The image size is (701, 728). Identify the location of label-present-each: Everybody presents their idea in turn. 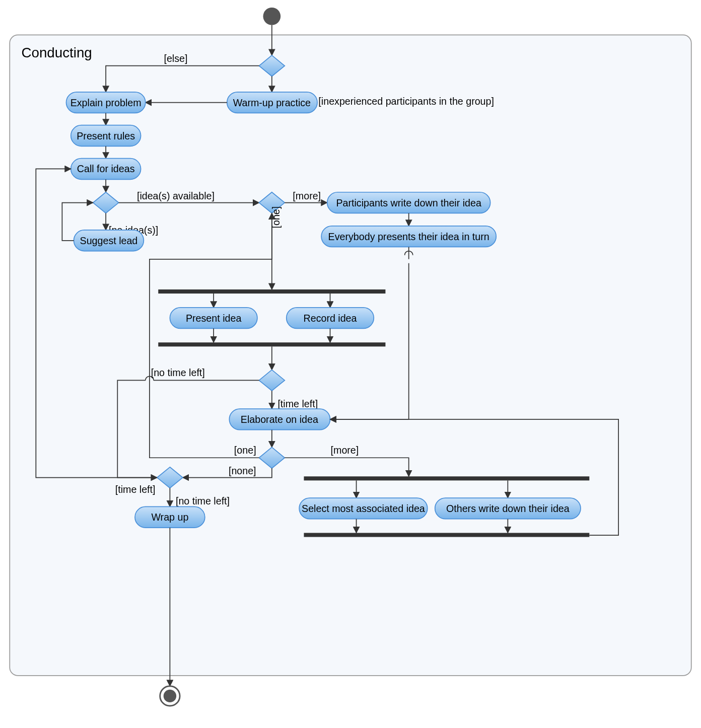
(409, 237).